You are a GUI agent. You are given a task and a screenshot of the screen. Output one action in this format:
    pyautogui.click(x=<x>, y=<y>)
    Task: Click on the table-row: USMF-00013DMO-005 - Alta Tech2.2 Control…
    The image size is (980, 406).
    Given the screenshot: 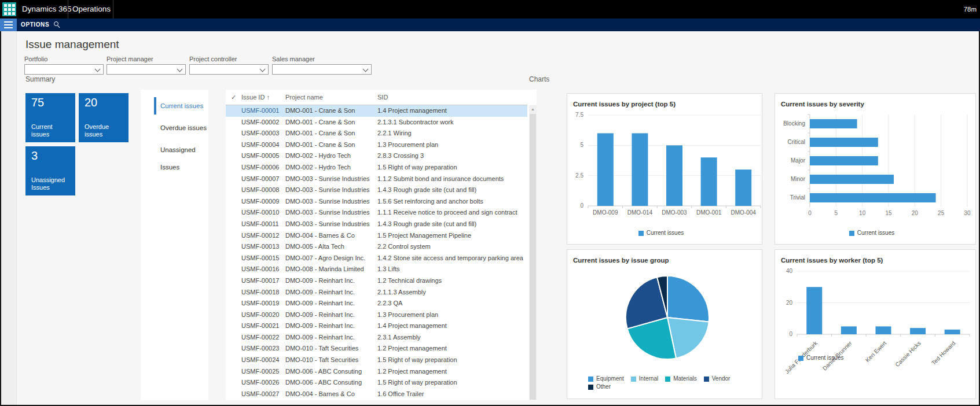 What is the action you would take?
    pyautogui.click(x=376, y=247)
    